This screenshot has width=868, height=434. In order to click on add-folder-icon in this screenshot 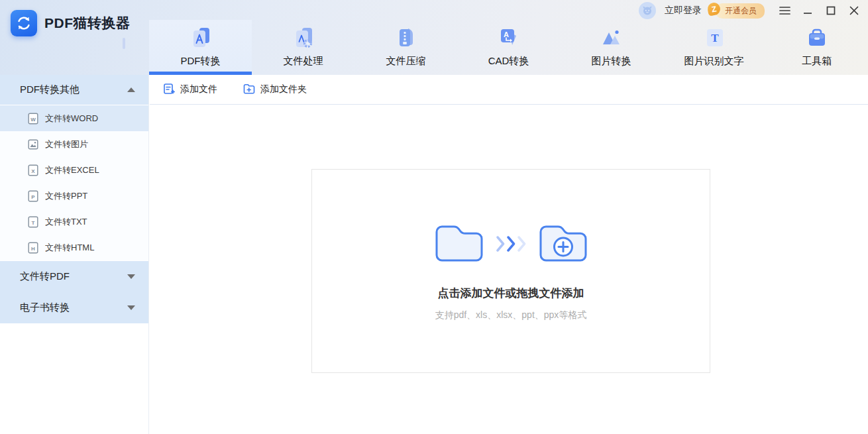, I will do `click(249, 90)`.